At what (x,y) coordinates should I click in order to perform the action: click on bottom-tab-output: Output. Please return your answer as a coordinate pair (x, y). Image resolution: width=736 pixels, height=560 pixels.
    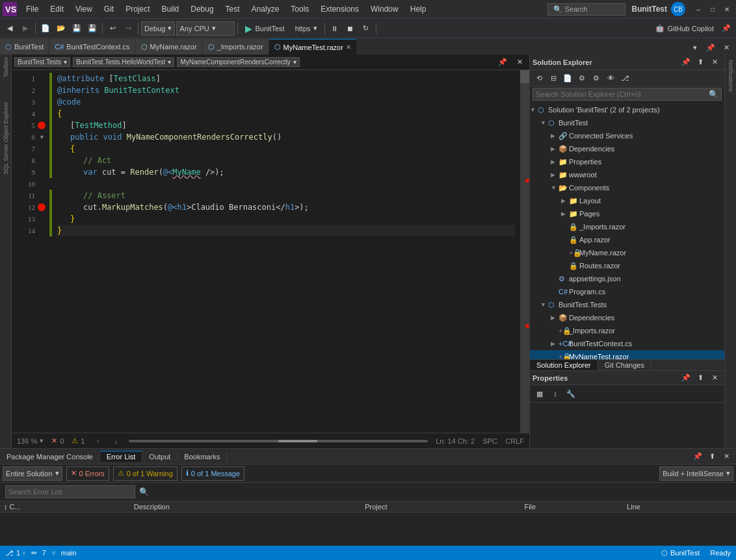
    Looking at the image, I should click on (160, 457).